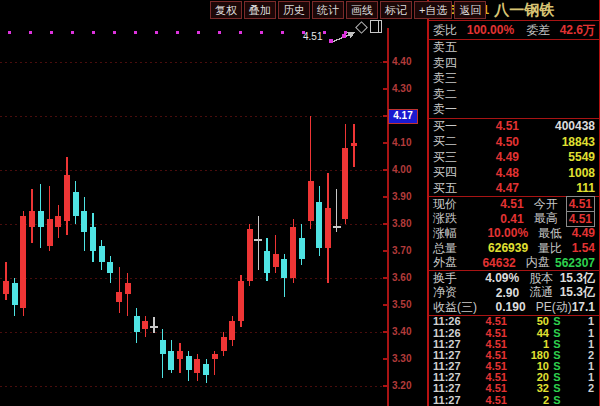 The image size is (600, 406). Describe the element at coordinates (433, 10) in the screenshot. I see `toolbar-button-+自选: +自选` at that location.